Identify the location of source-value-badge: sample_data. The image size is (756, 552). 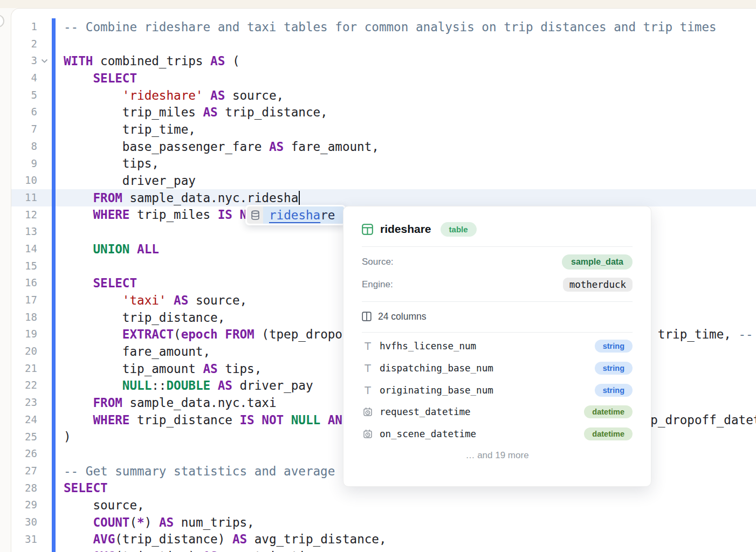
(597, 262).